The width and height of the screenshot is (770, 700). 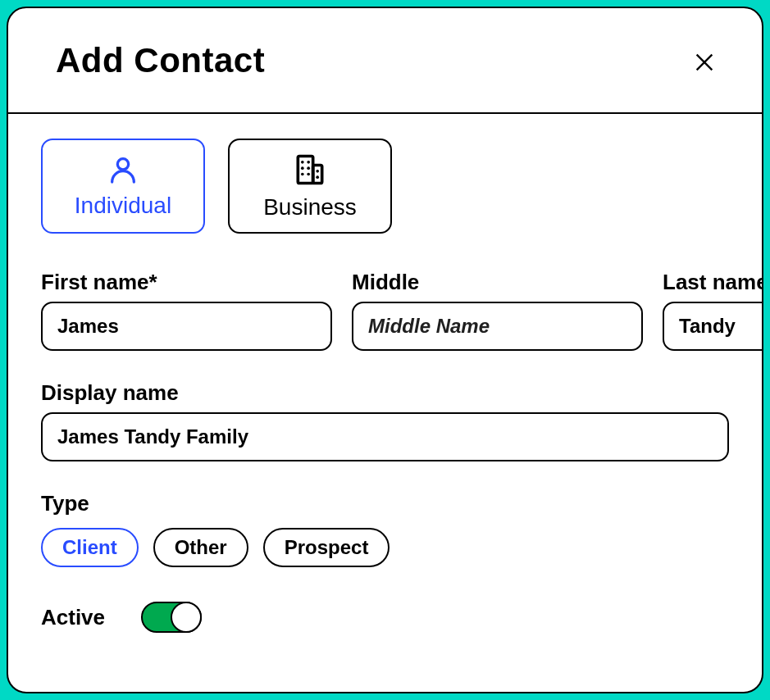 I want to click on tab-business: Business, so click(x=310, y=186).